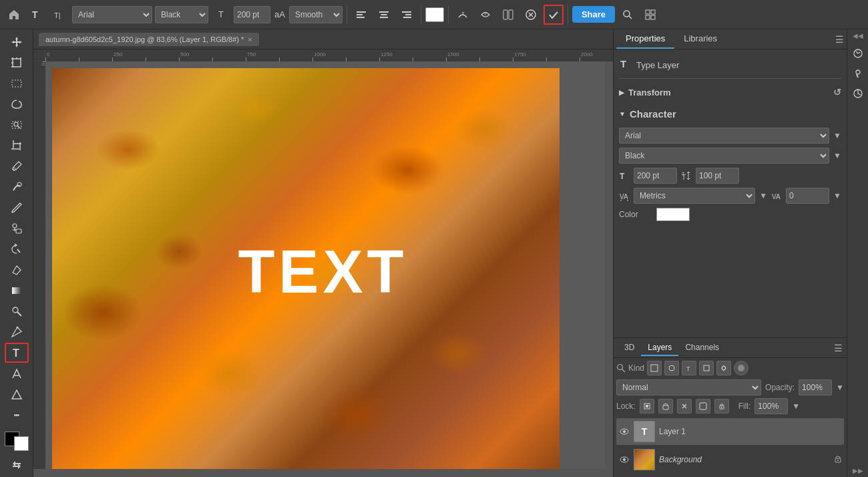 This screenshot has width=868, height=477. What do you see at coordinates (672, 368) in the screenshot?
I see `filter-adjustment-button` at bounding box center [672, 368].